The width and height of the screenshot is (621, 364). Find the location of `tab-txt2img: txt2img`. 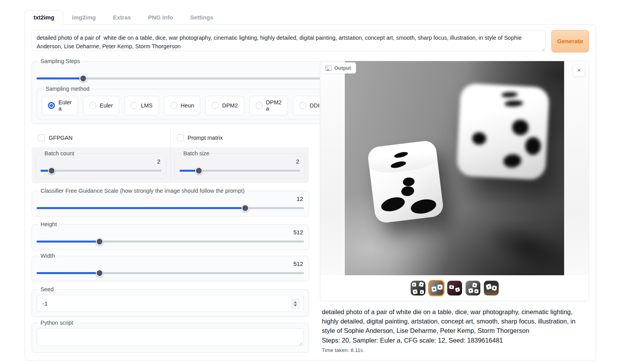

tab-txt2img: txt2img is located at coordinates (44, 17).